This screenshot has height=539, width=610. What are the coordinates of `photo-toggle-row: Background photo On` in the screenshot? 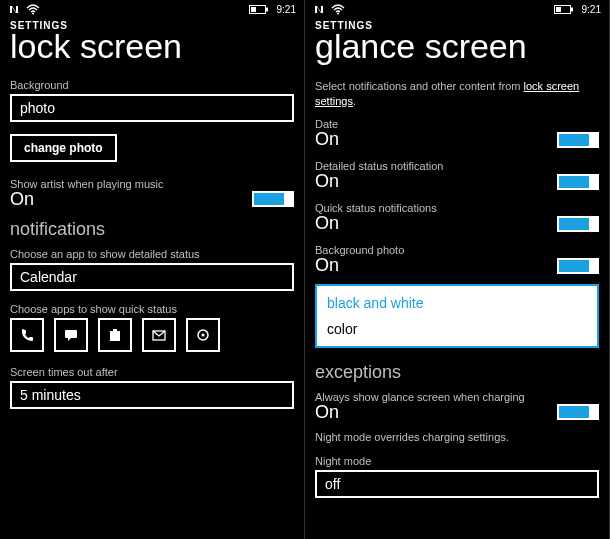 It's located at (457, 260).